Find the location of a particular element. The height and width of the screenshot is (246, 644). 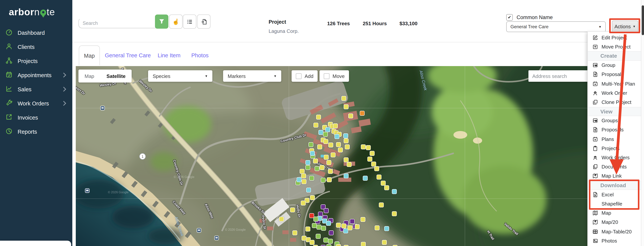

sidebar-item-sales: Sales is located at coordinates (36, 89).